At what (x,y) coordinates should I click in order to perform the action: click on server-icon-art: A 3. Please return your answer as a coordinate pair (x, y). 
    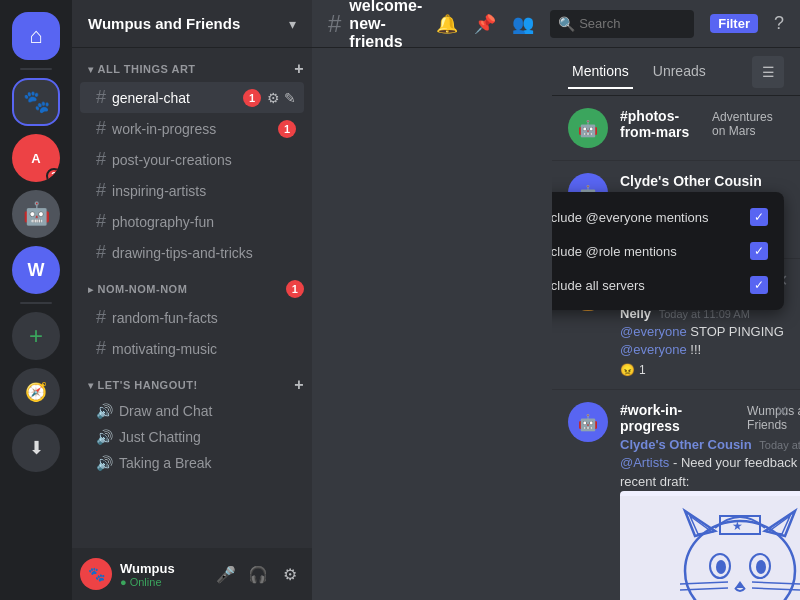
    Looking at the image, I should click on (36, 158).